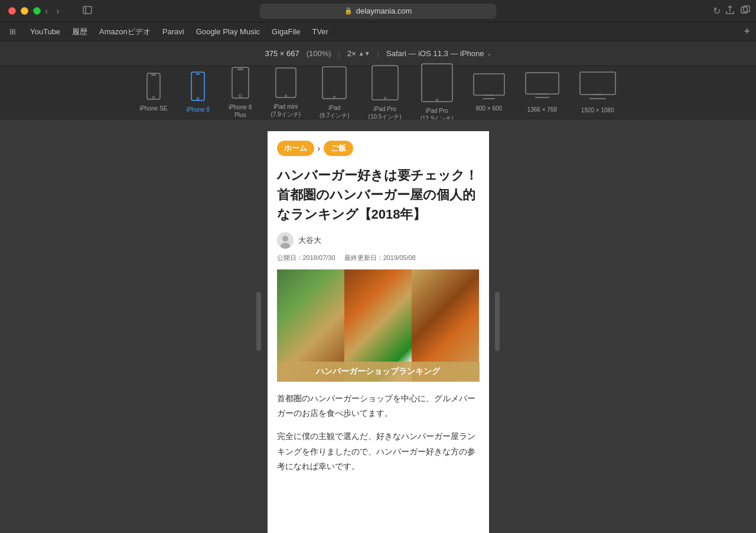 The image size is (756, 533). What do you see at coordinates (385, 93) in the screenshot?
I see `device-ipad-pro-10: iPad Pro(10.5インチ)` at bounding box center [385, 93].